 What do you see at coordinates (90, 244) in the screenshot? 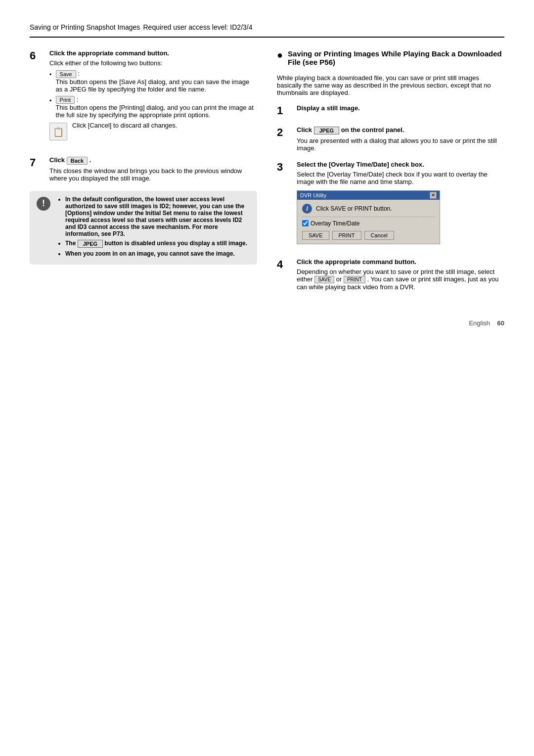
I see `jpeg-button-warning: JPEG` at bounding box center [90, 244].